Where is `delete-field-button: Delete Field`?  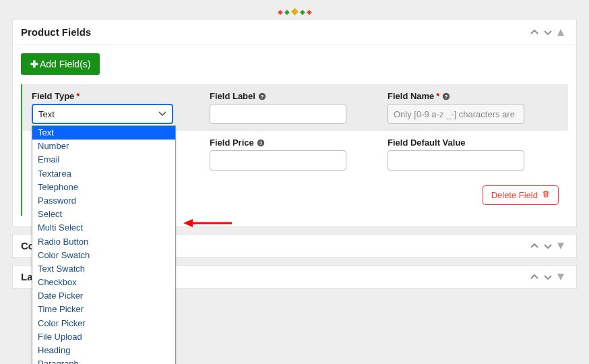 delete-field-button: Delete Field is located at coordinates (520, 195).